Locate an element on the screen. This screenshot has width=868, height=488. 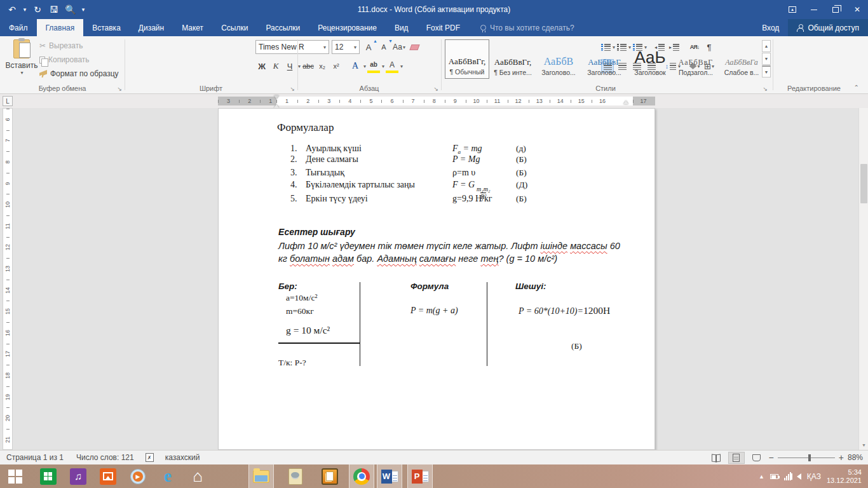
tab-design: Дизайн is located at coordinates (151, 28).